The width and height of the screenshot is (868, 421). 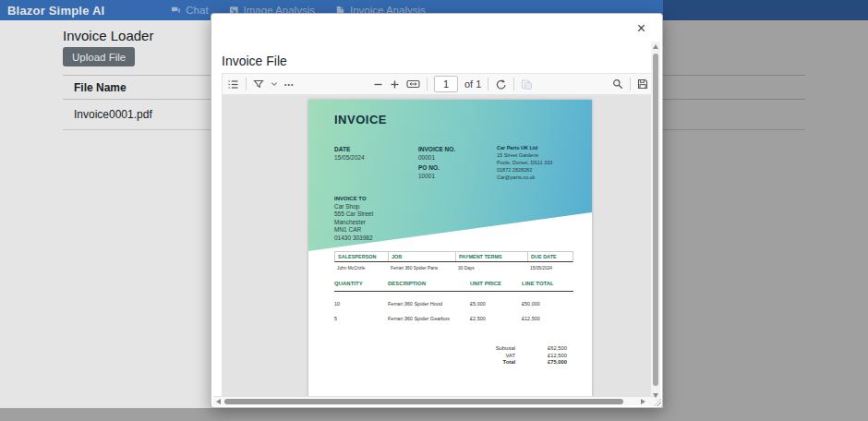 What do you see at coordinates (361, 268) in the screenshot?
I see `meta-value-cell: John McCrizle` at bounding box center [361, 268].